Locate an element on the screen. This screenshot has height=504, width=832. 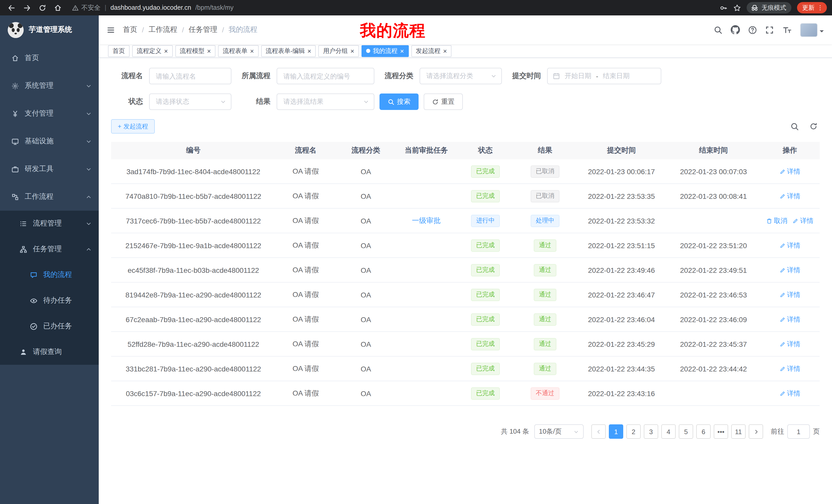
cell-end-time: 2022-01-22 23:44:42 is located at coordinates (713, 368).